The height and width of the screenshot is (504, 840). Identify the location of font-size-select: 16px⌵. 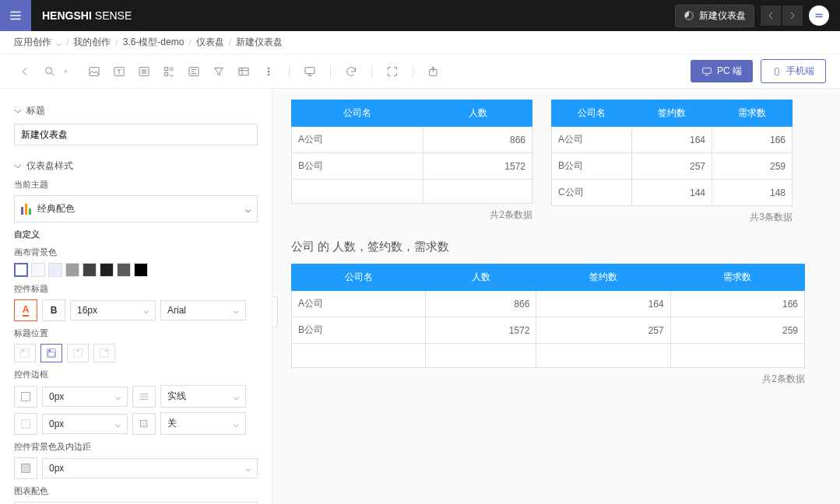
(113, 310).